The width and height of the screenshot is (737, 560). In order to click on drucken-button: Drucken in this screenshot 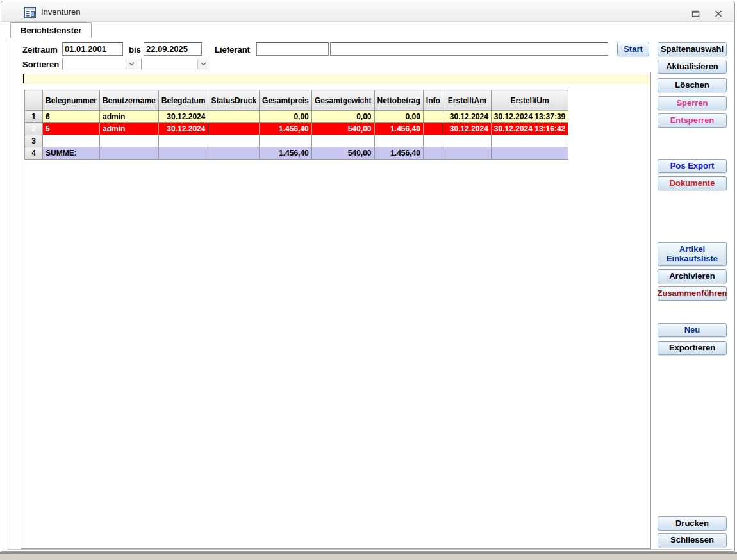, I will do `click(692, 523)`.